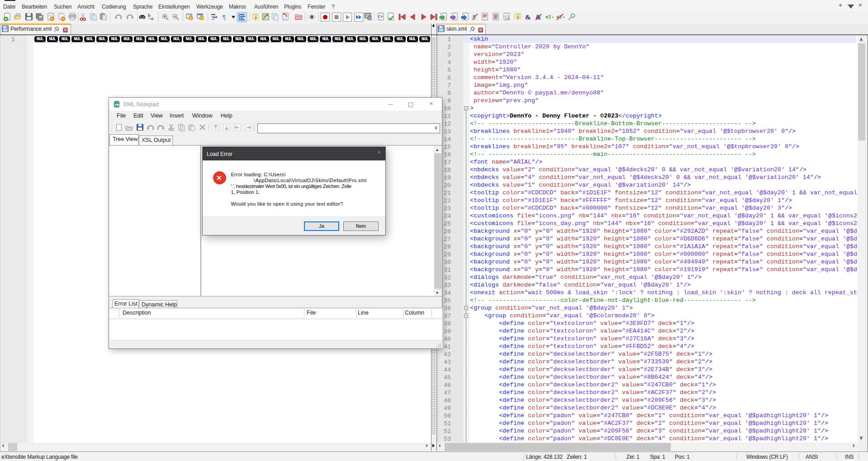 The image size is (868, 461). I want to click on svg-text: a, so click(152, 19).